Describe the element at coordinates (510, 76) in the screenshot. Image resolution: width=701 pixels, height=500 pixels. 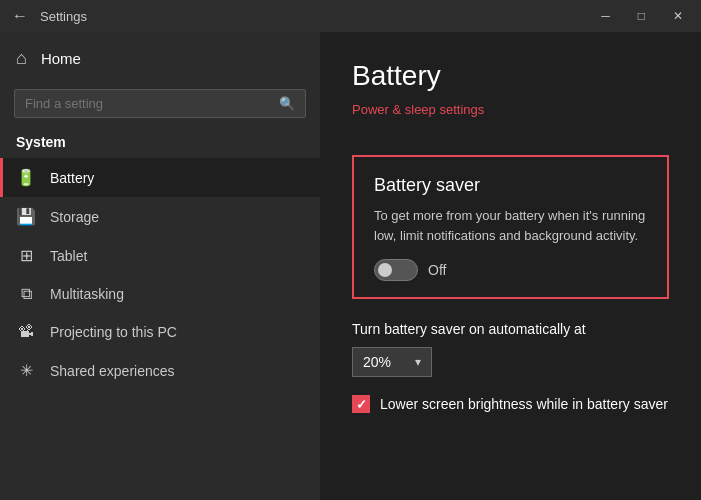
I see `page-title: Battery` at that location.